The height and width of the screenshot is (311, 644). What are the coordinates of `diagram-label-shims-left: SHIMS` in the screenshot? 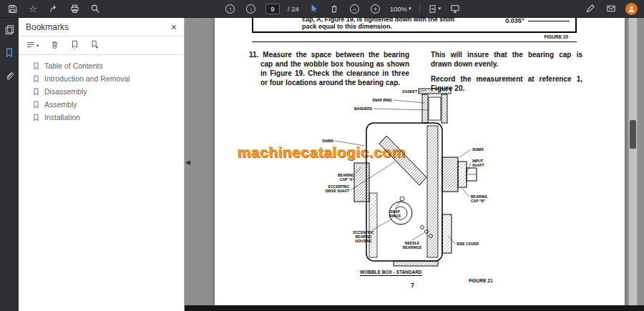 It's located at (328, 141).